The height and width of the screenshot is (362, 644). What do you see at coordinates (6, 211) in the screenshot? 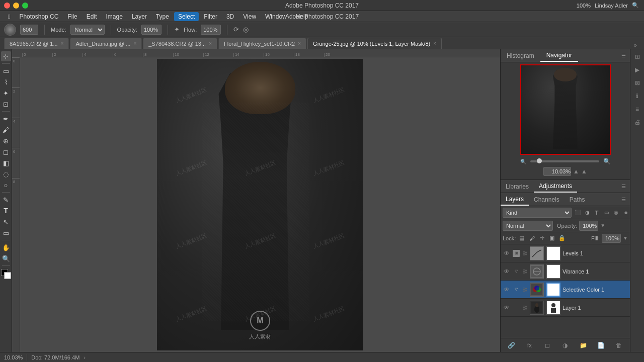
I see `tool-text: T` at bounding box center [6, 211].